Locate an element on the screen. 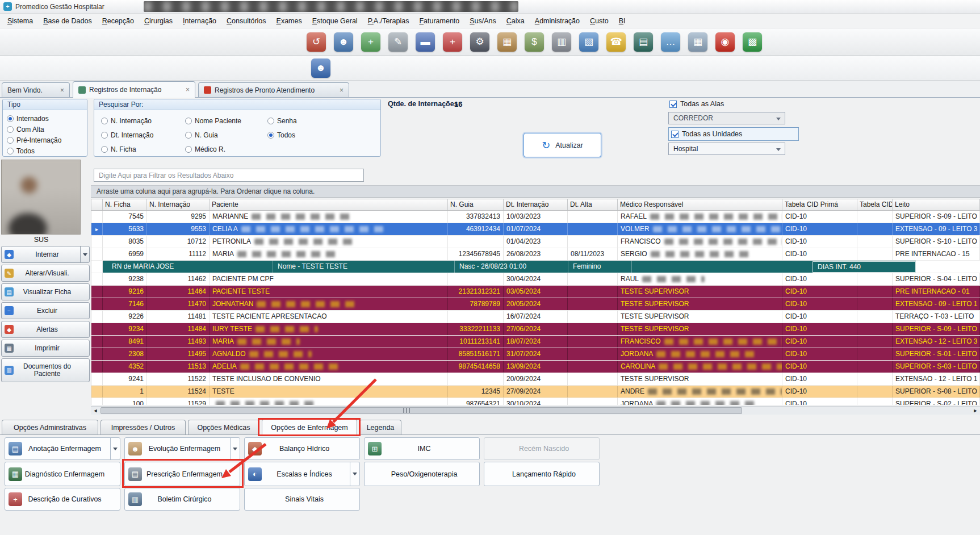 Image resolution: width=980 pixels, height=535 pixels. table-row: 1 11524 TESTE 12345 27/09/2024 ANDRE CID… is located at coordinates (536, 392).